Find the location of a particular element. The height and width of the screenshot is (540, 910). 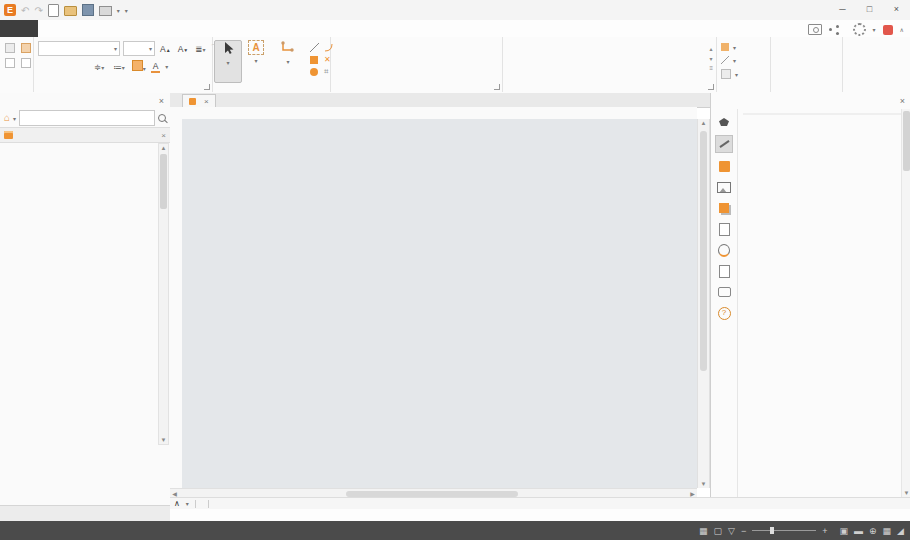

file-menu-button is located at coordinates (19, 28).